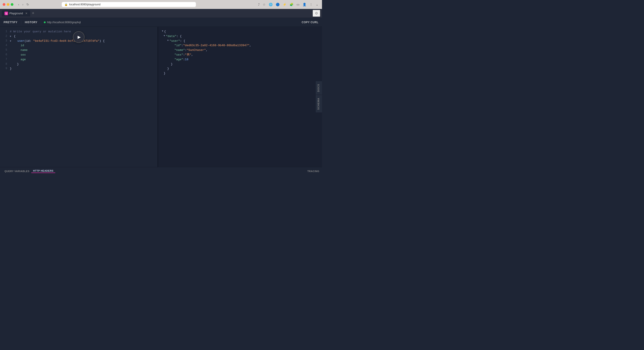  I want to click on tab-title: Playground, so click(16, 13).